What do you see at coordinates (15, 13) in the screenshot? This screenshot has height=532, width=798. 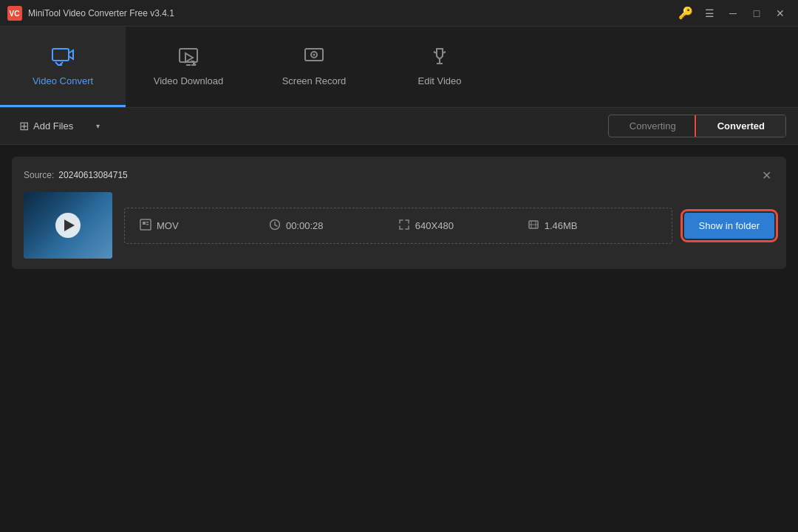 I see `svg-text: VC` at bounding box center [15, 13].